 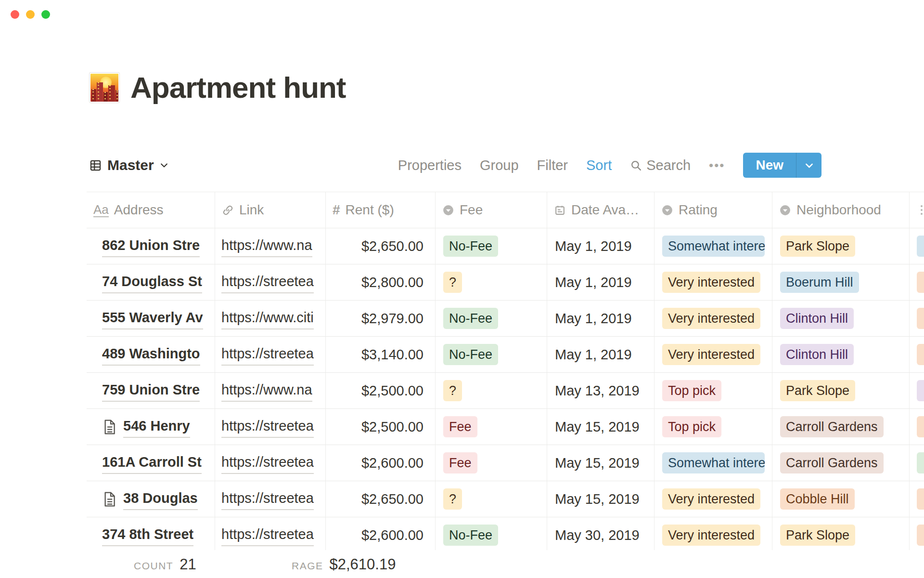 What do you see at coordinates (151, 210) in the screenshot?
I see `column-header-address: AaAddress` at bounding box center [151, 210].